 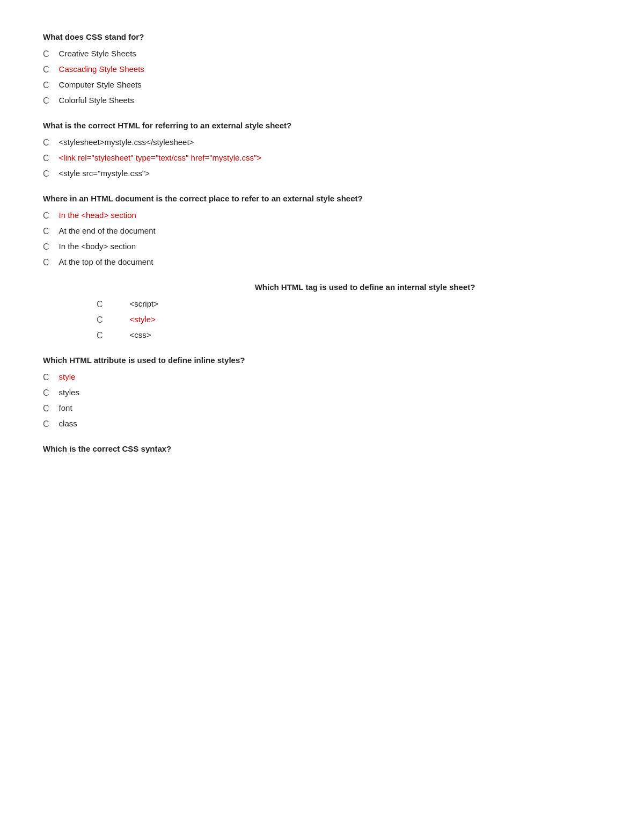 What do you see at coordinates (322, 320) in the screenshot?
I see `options-q4: C<script>C<style>C<css>` at bounding box center [322, 320].